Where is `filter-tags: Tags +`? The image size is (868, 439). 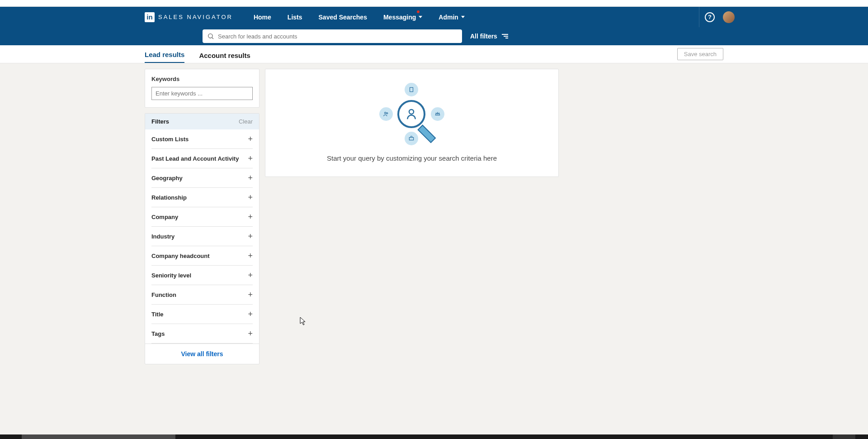
filter-tags: Tags + is located at coordinates (202, 334).